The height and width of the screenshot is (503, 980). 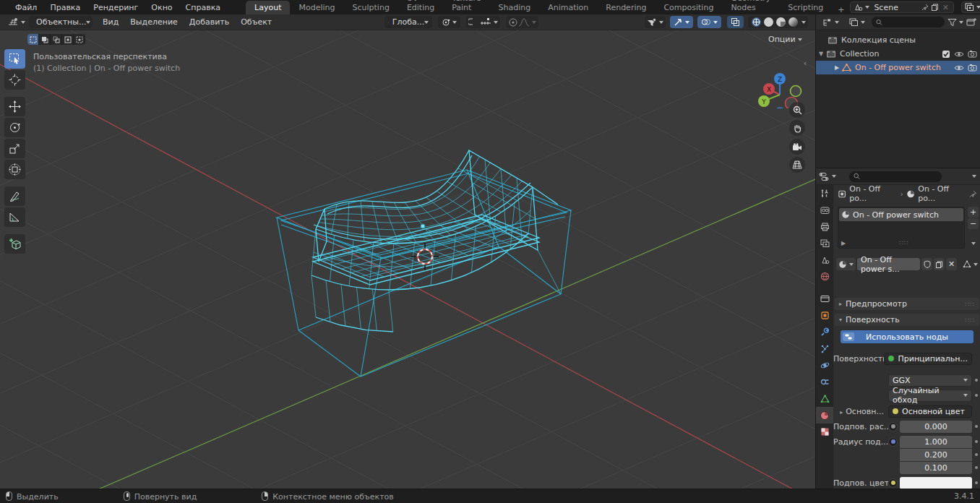 What do you see at coordinates (65, 7) in the screenshot?
I see `menu-edit: Правка` at bounding box center [65, 7].